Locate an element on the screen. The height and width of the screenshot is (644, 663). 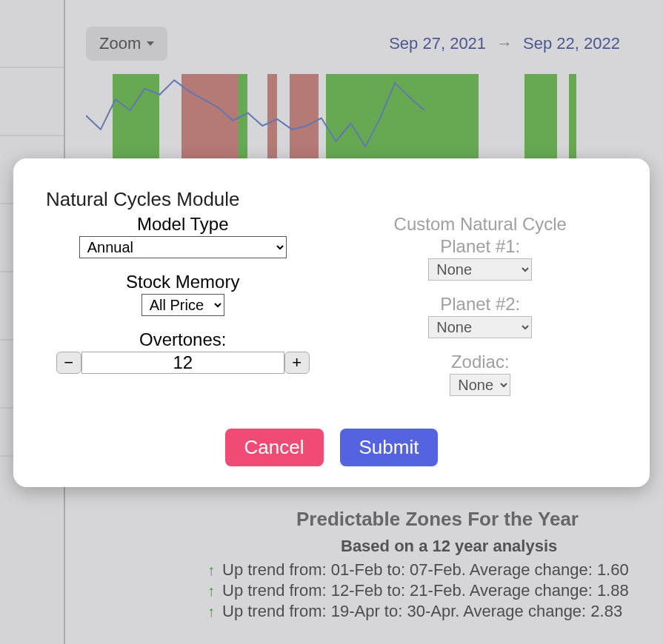
modal-button-row: Cancel Submit is located at coordinates (332, 447).